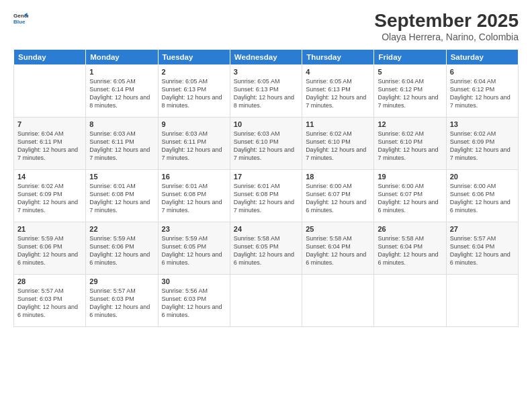 The height and width of the screenshot is (411, 532). I want to click on day-number: 1, so click(122, 72).